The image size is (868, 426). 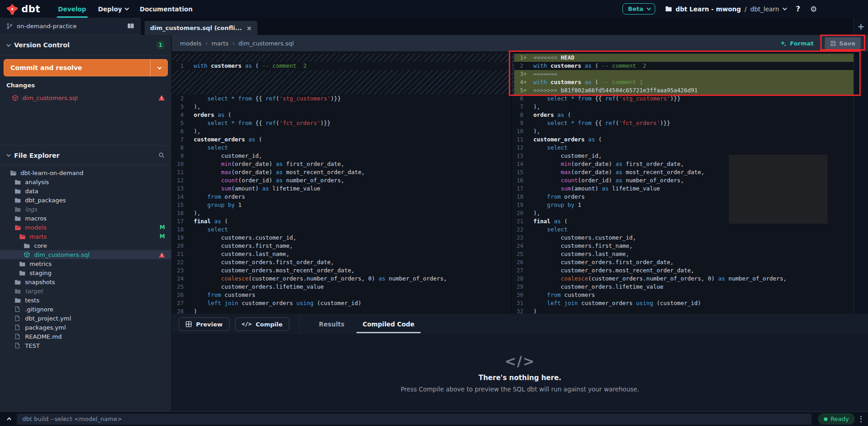 I want to click on code-line: 10 min(order_date) as first_order_date,, so click(x=341, y=164).